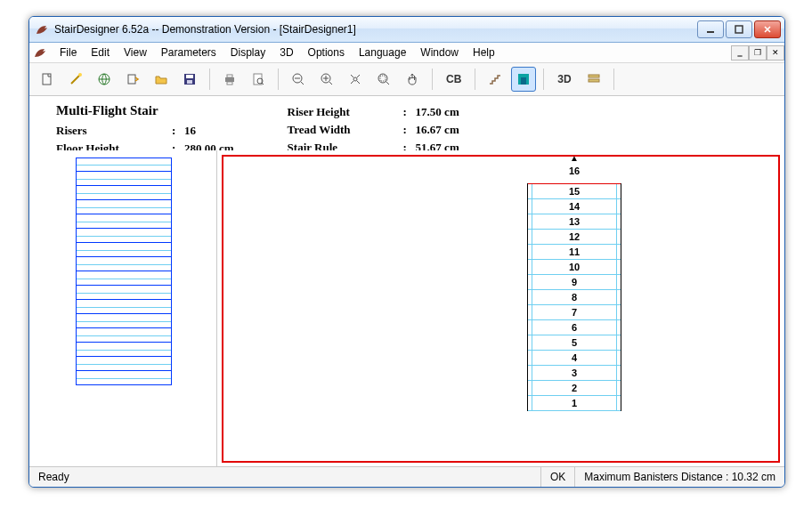 The width and height of the screenshot is (812, 525). Describe the element at coordinates (68, 52) in the screenshot. I see `menu-file: File` at that location.